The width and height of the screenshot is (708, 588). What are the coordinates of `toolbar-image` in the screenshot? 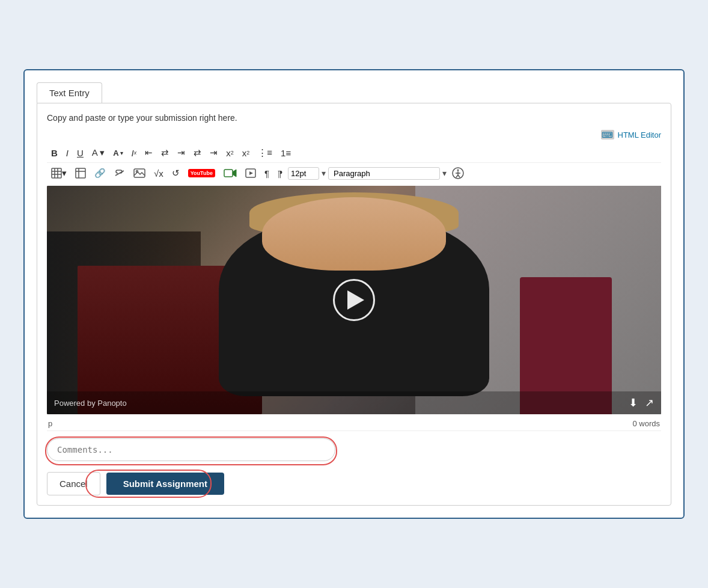 It's located at (139, 173).